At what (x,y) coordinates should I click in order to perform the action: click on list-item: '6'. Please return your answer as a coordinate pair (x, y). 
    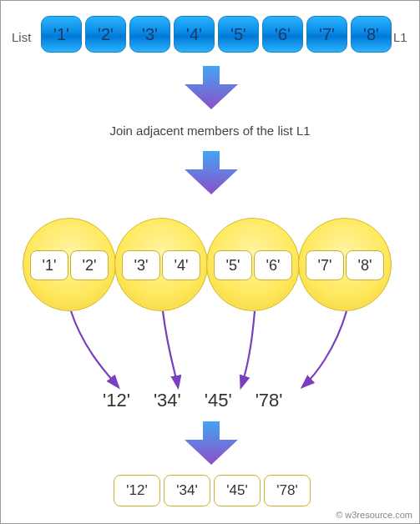
    Looking at the image, I should click on (282, 34).